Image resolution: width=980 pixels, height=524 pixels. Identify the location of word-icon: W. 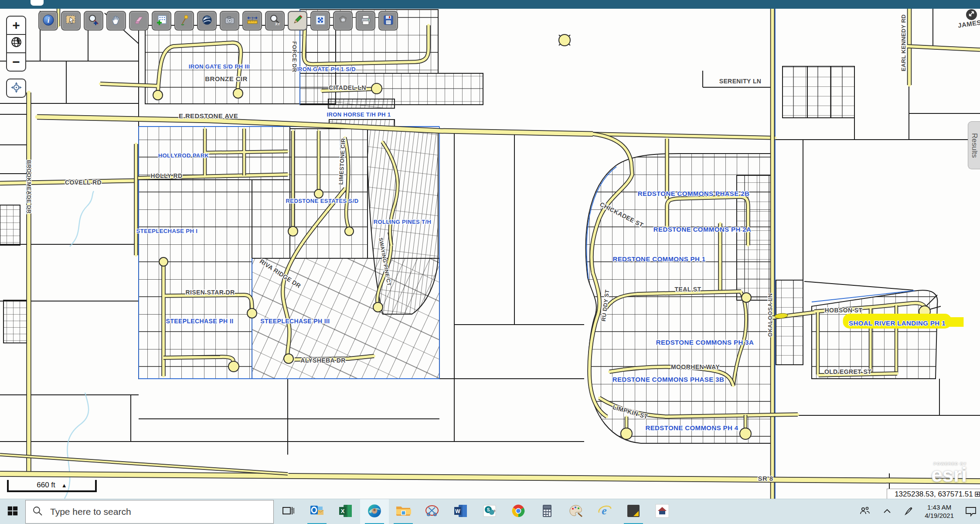
(461, 512).